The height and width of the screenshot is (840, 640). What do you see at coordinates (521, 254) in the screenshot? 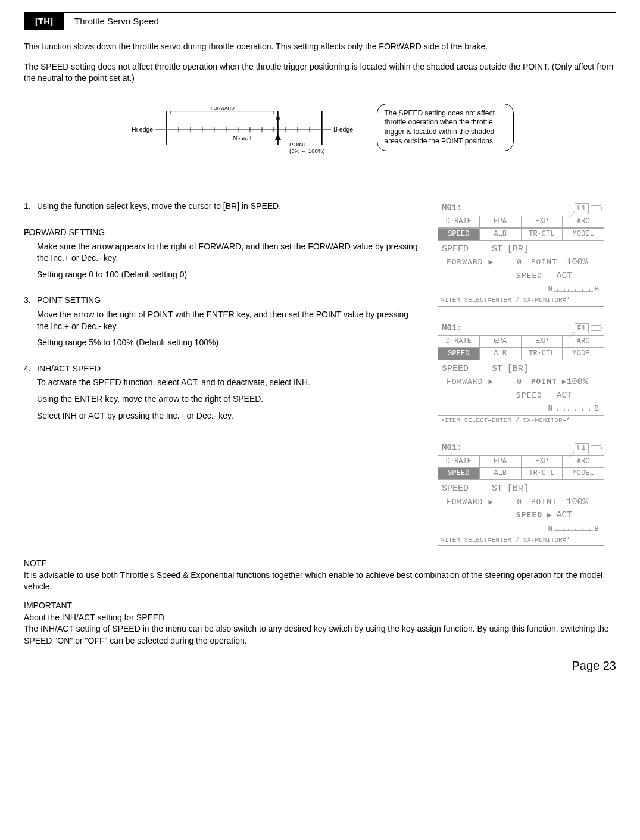
I see `lcd-screen-1: M01: F1 D·RATE EPA EXP ARC SPEED ALB TR·…` at bounding box center [521, 254].